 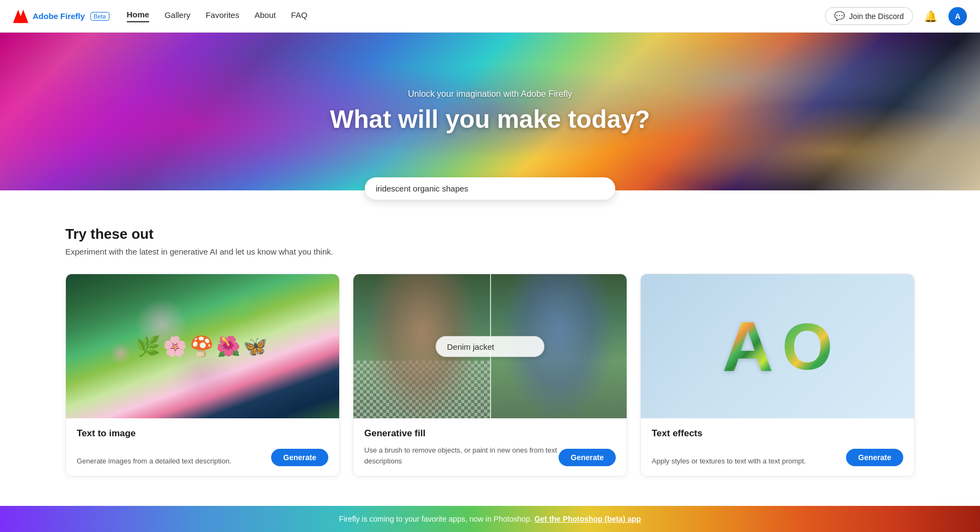 What do you see at coordinates (154, 461) in the screenshot?
I see `card-text-to-image-desc: Generate images from a detailed text des…` at bounding box center [154, 461].